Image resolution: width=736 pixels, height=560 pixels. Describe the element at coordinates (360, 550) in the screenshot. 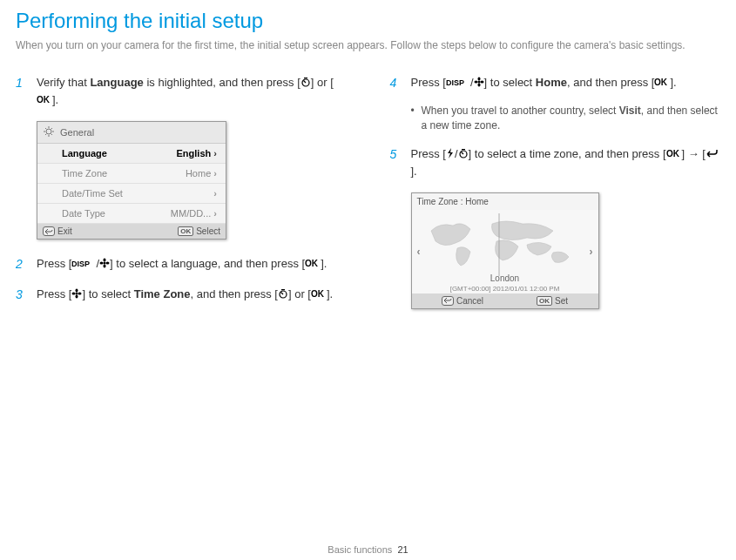

I see `footer-section: Basic functions` at that location.